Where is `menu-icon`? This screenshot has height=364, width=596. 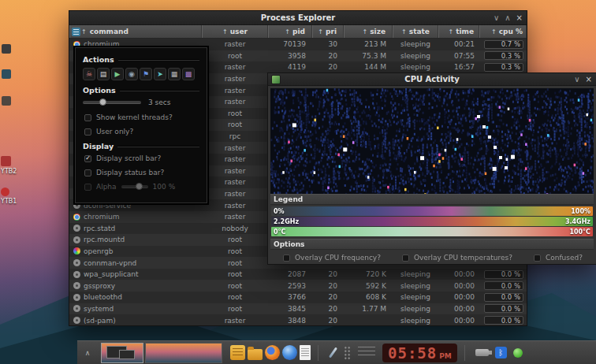
menu-icon is located at coordinates (76, 32).